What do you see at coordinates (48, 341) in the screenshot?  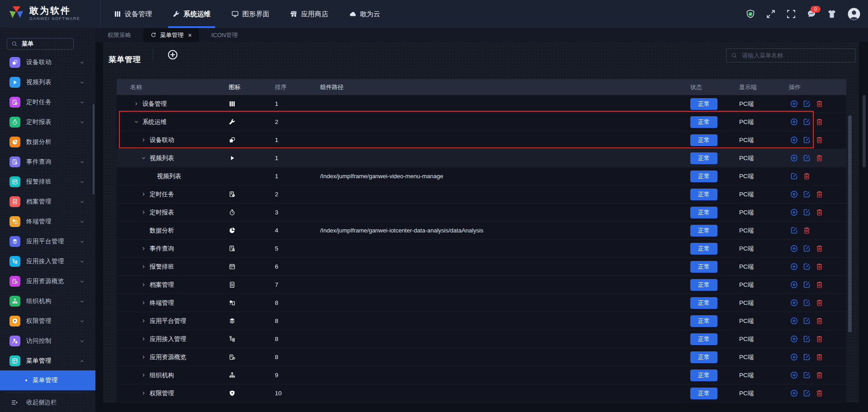 I see `sidebar-item-user-lock: 访问控制` at bounding box center [48, 341].